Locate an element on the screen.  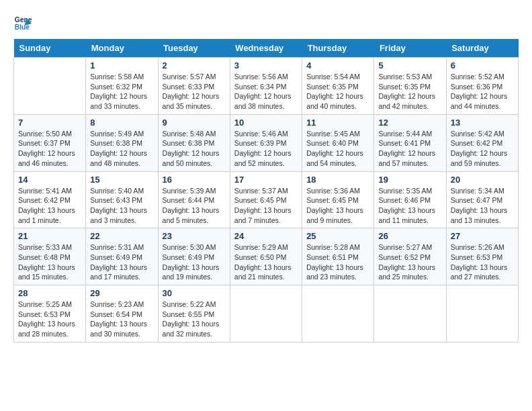
day-number: 30 is located at coordinates (194, 293).